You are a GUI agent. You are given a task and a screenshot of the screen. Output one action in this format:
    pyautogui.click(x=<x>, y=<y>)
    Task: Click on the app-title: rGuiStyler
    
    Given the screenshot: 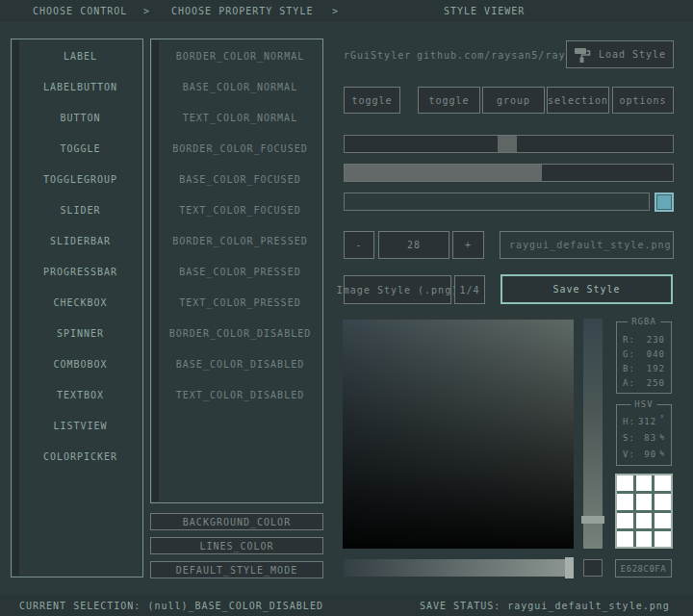 What is the action you would take?
    pyautogui.click(x=377, y=56)
    